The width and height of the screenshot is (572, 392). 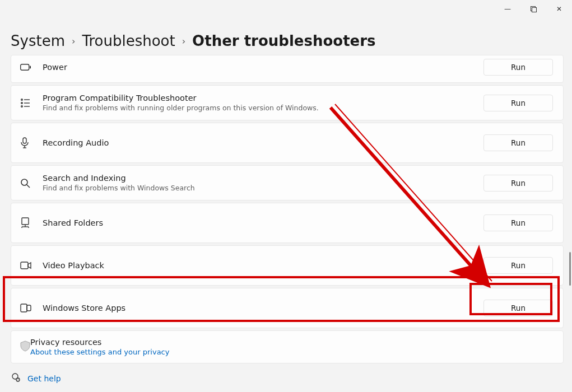 I want to click on privacy-link: About these settings and your privacy, so click(x=100, y=352).